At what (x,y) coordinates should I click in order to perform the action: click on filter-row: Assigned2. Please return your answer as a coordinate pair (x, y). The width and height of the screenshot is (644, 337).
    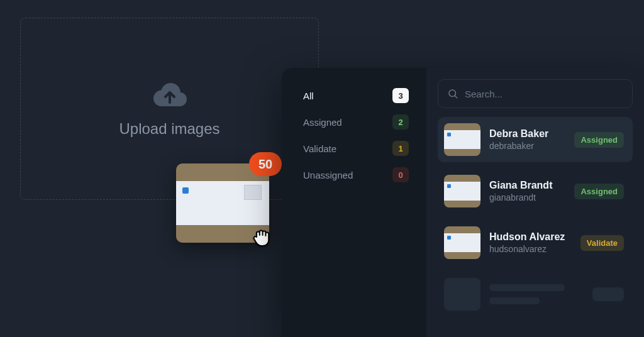
    Looking at the image, I should click on (356, 122).